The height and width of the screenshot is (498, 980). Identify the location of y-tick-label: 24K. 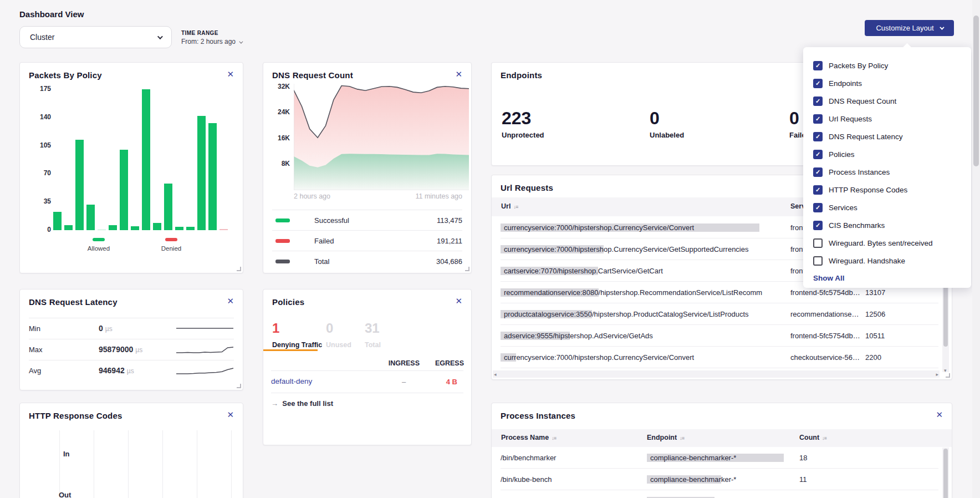
(280, 112).